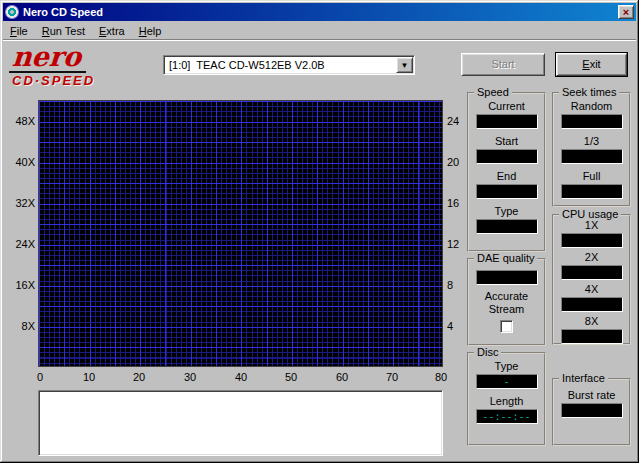  What do you see at coordinates (592, 240) in the screenshot?
I see `cpu-1x-display` at bounding box center [592, 240].